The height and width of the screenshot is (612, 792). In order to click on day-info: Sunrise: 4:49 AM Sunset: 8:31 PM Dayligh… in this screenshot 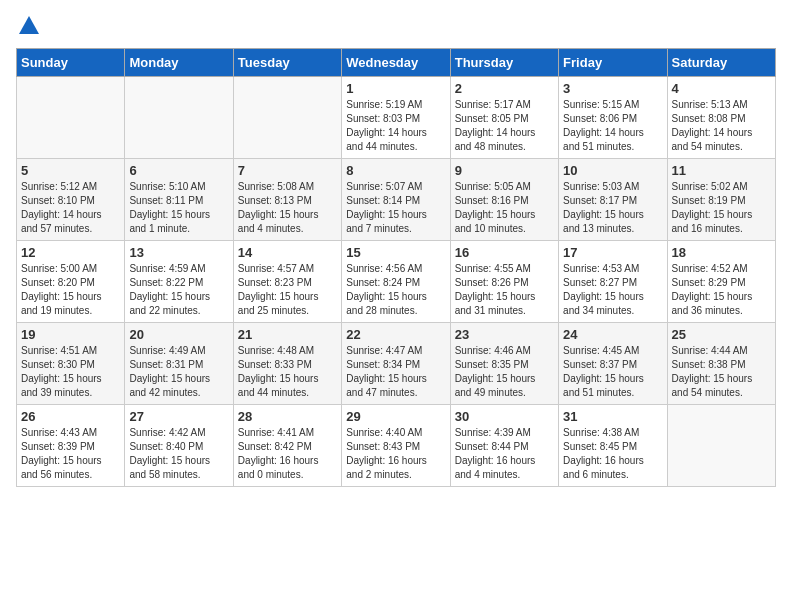, I will do `click(178, 372)`.